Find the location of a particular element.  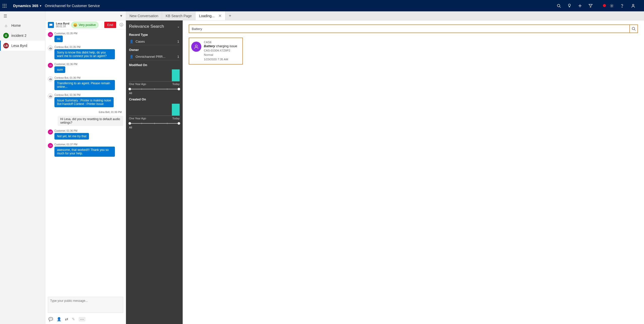

axis-from: One Year Ago is located at coordinates (138, 118).